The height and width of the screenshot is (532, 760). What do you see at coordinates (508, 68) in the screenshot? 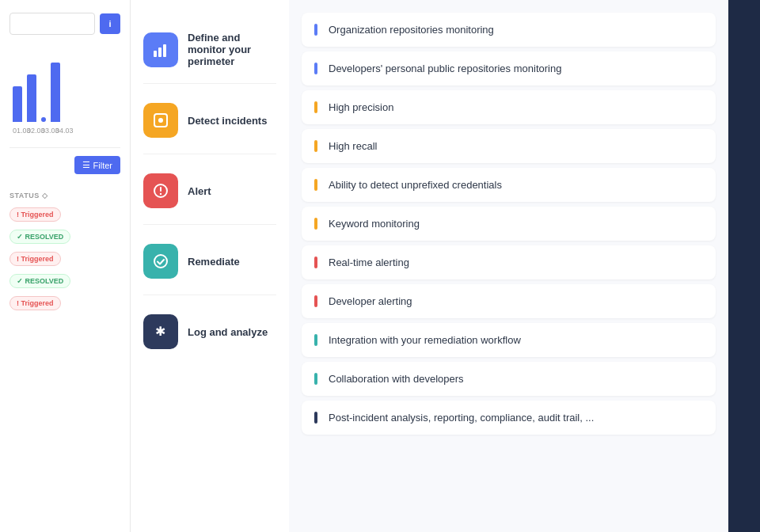
I see `detail-dev-repos: Developers' personal public repositories…` at bounding box center [508, 68].